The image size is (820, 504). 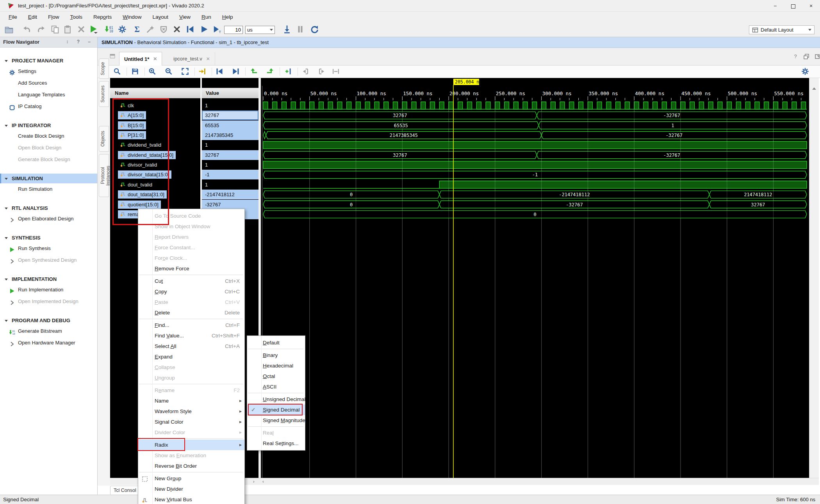 What do you see at coordinates (336, 71) in the screenshot?
I see `cursor-span-icon` at bounding box center [336, 71].